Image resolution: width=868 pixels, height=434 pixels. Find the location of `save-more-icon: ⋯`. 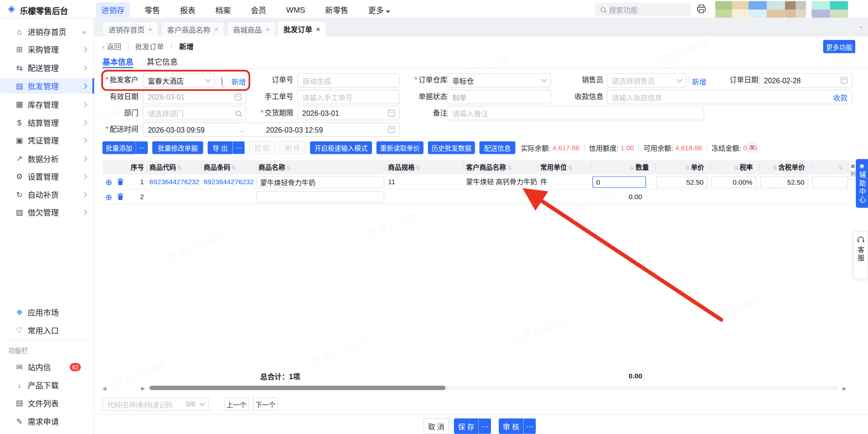

save-more-icon: ⋯ is located at coordinates (485, 426).